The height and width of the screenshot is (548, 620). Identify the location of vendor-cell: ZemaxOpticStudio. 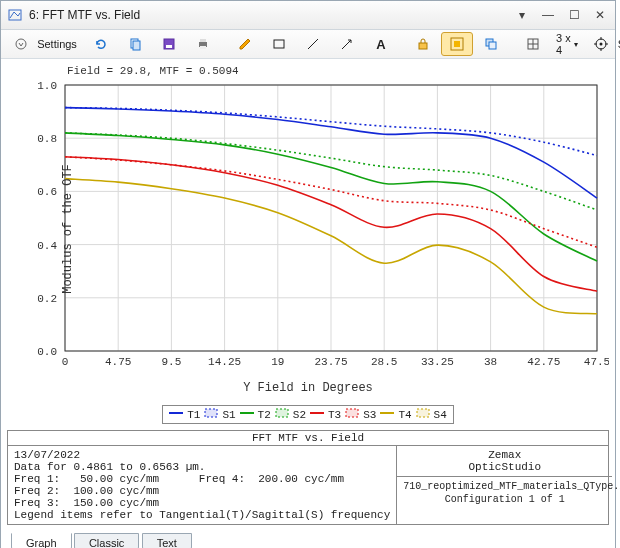
(504, 462).